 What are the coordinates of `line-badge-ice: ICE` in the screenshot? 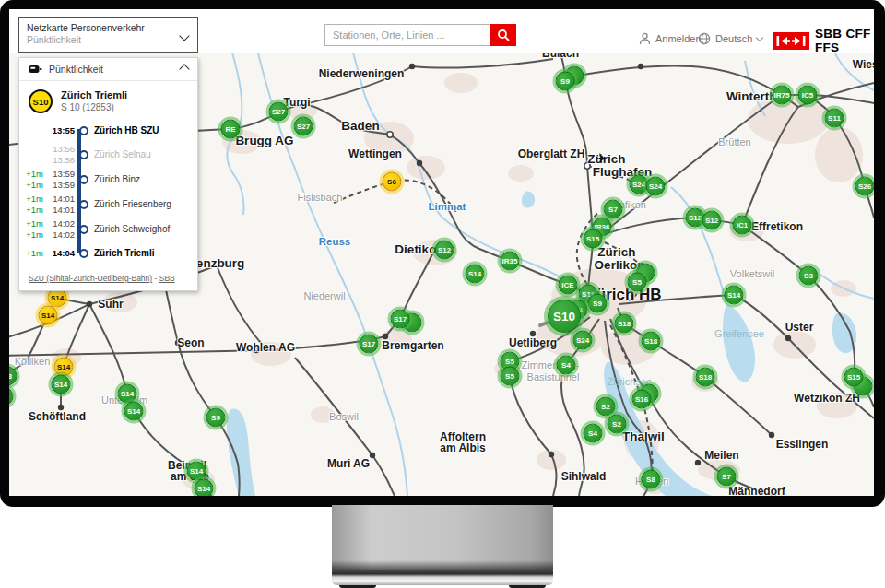 It's located at (568, 286).